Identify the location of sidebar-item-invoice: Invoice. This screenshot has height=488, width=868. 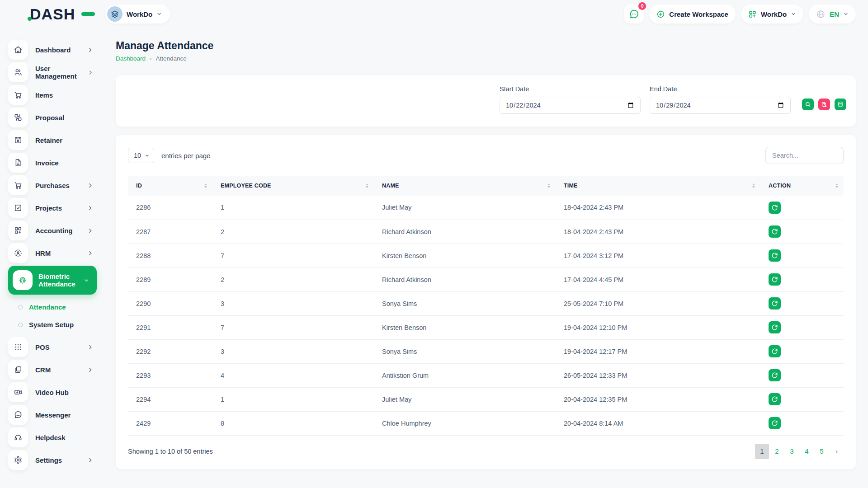
(56, 163).